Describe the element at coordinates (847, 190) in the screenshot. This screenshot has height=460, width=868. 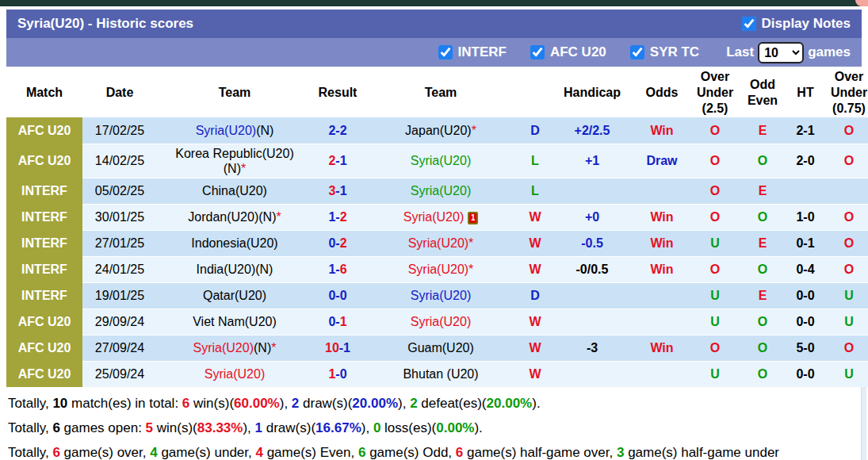
I see `over-under-075-cell` at that location.